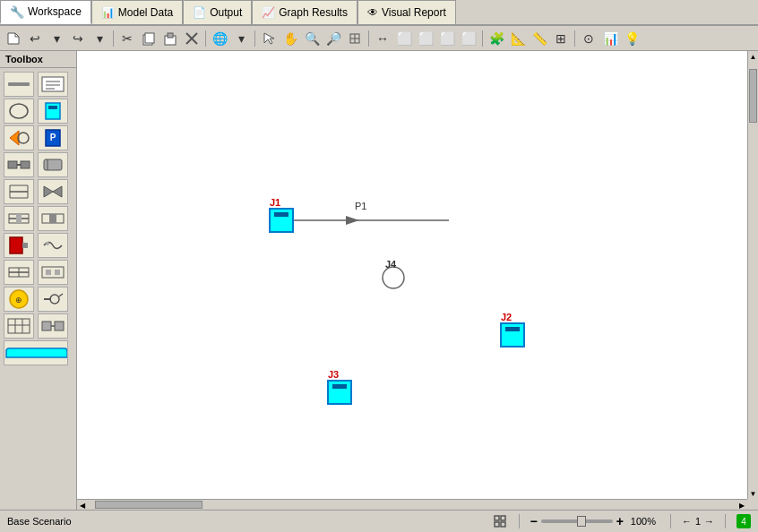 This screenshot has height=532, width=758. What do you see at coordinates (275, 202) in the screenshot?
I see `junction-j1-label: J1` at bounding box center [275, 202].